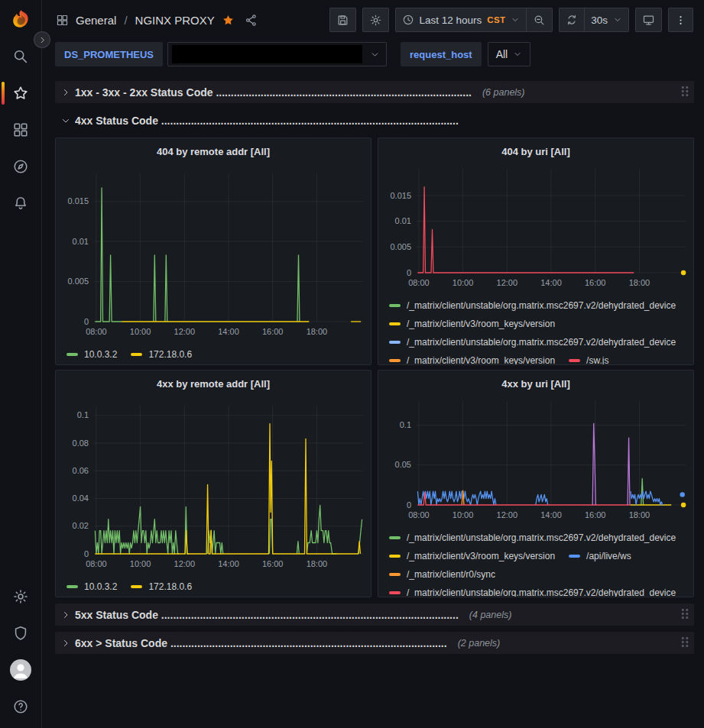  I want to click on variable-select-datasource, so click(277, 54).